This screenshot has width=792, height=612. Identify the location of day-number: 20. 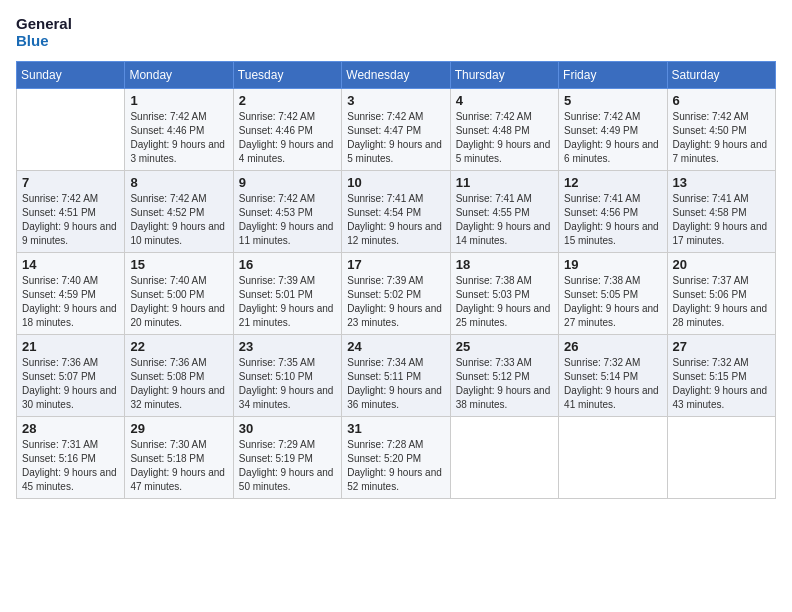
(722, 264).